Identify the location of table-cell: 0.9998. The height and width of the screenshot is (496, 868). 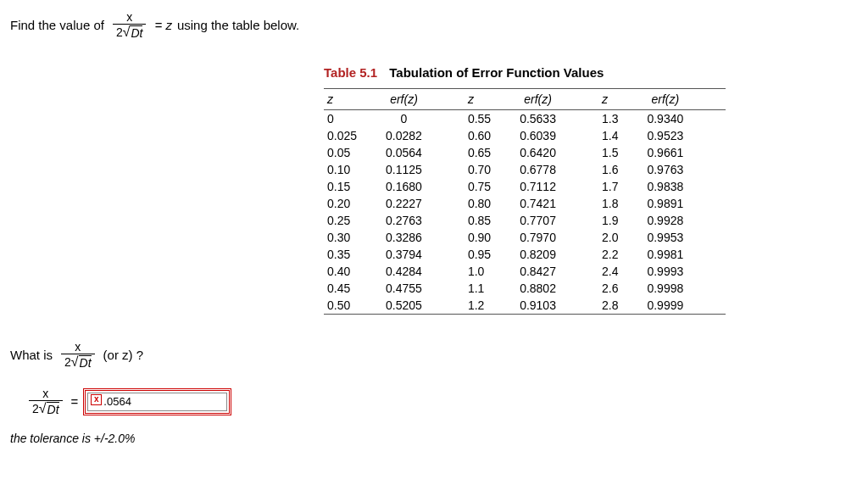
(685, 288).